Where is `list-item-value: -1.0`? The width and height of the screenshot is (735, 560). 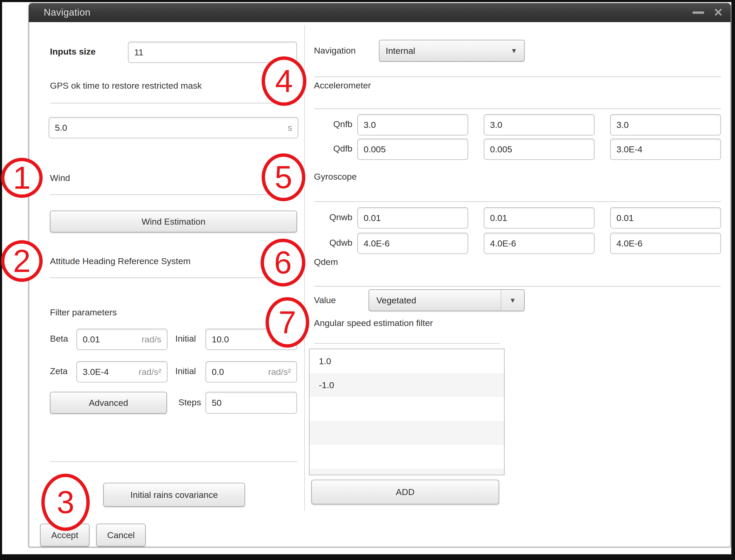 list-item-value: -1.0 is located at coordinates (326, 385).